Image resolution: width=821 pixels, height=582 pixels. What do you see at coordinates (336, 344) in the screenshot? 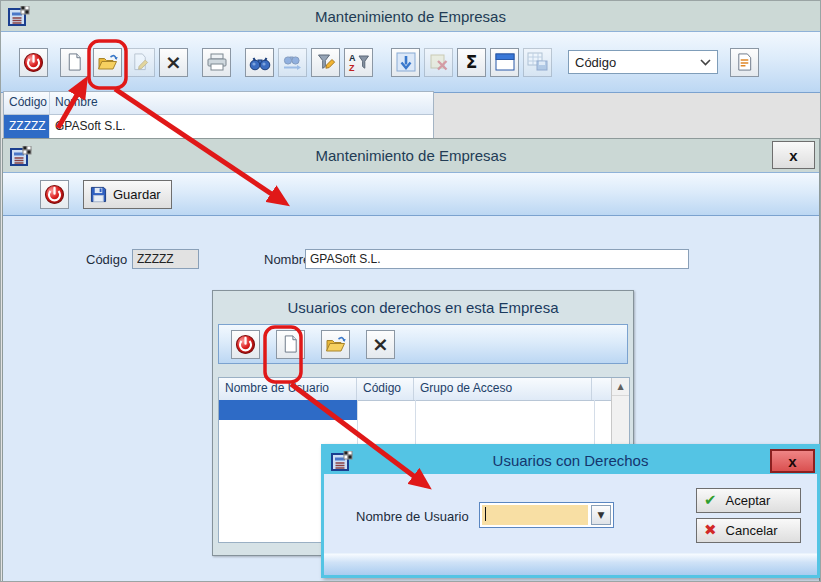
I see `open-user-button` at bounding box center [336, 344].